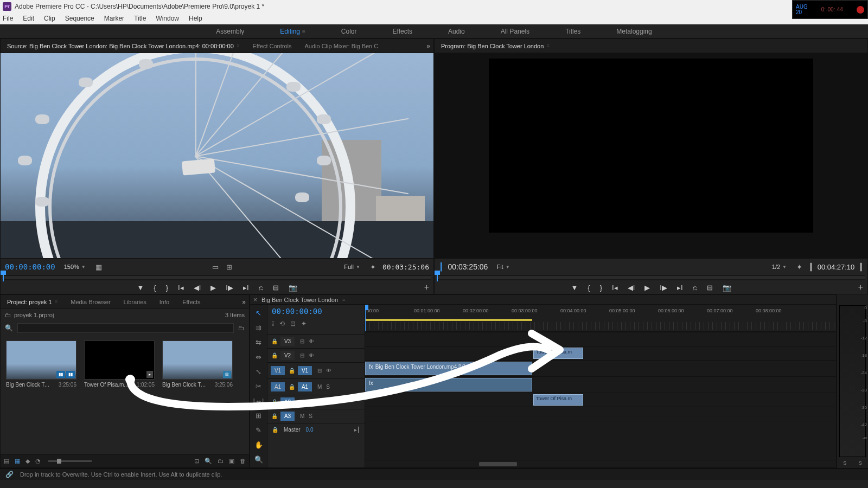 This screenshot has width=868, height=488. Describe the element at coordinates (860, 463) in the screenshot. I see `meter-solo-r: S` at that location.